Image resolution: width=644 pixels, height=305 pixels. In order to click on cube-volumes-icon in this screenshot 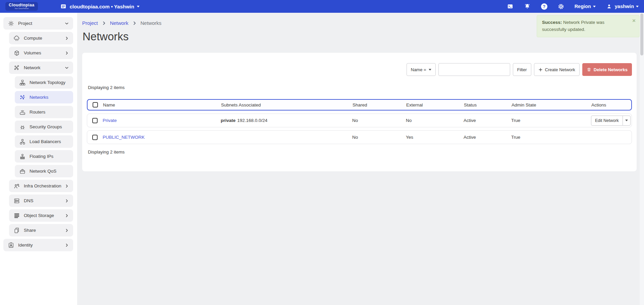, I will do `click(17, 53)`.